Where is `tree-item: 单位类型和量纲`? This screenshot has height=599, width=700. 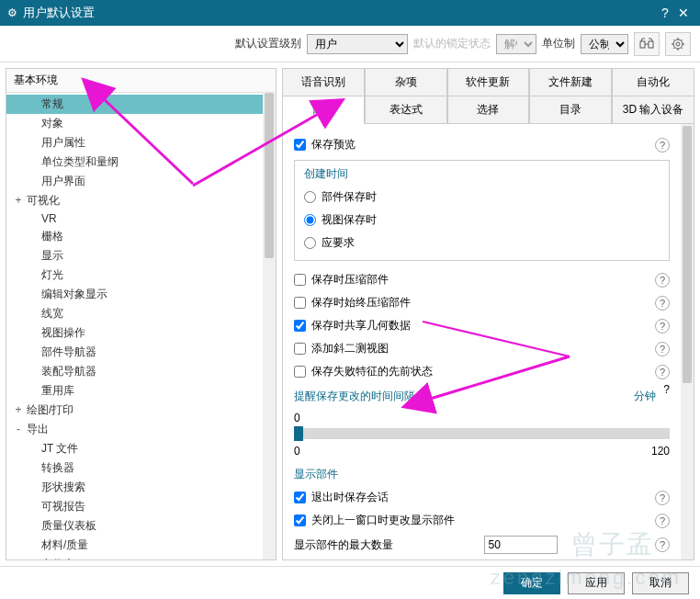 tree-item: 单位类型和量纲 is located at coordinates (141, 162).